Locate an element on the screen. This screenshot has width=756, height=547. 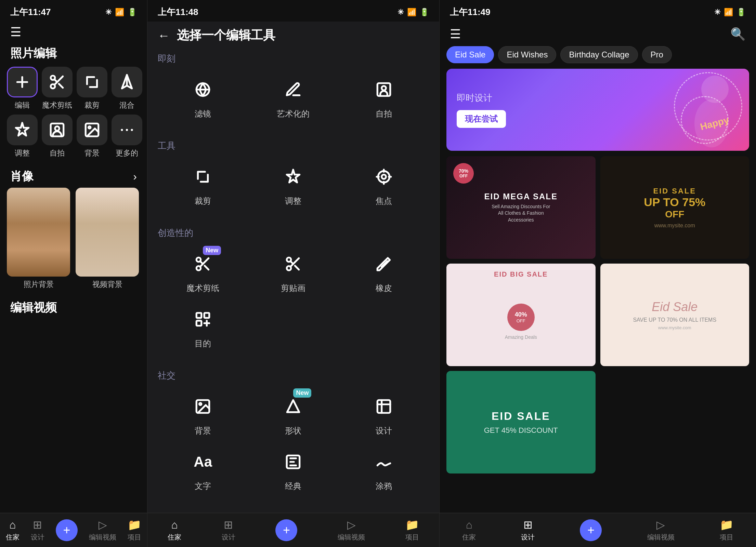
tool-eraser: 橡皮 is located at coordinates (384, 271).